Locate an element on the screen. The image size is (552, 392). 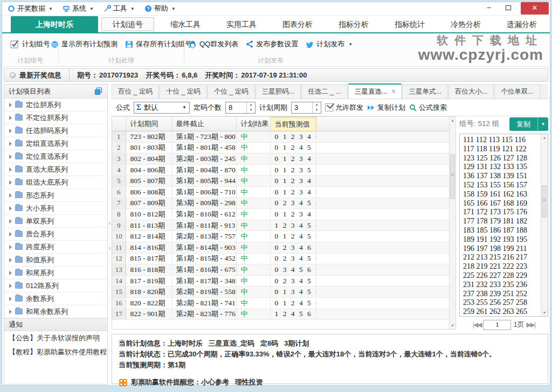
plan-publish-button: 计划发布▼ is located at coordinates (329, 44).